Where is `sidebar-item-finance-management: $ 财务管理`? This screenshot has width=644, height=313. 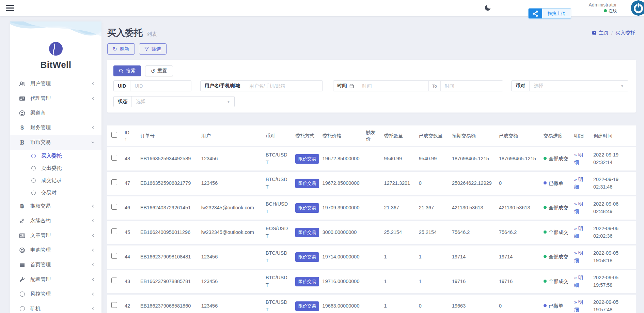
sidebar-item-finance-management: $ 财务管理 is located at coordinates (56, 128).